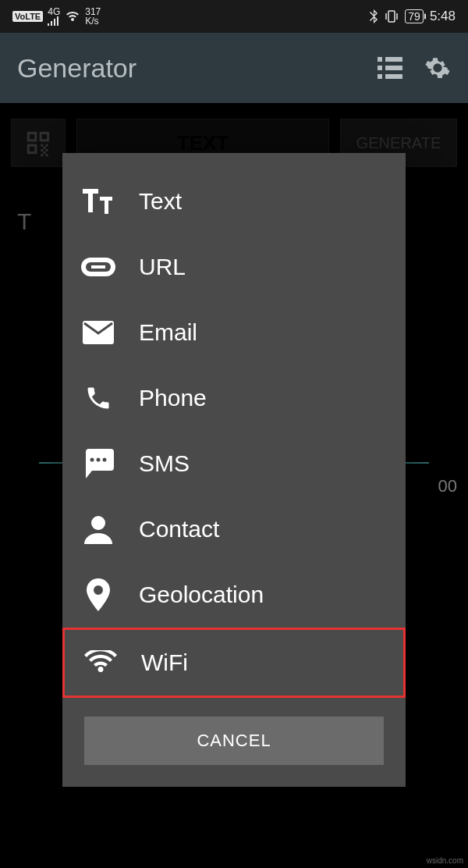 The height and width of the screenshot is (868, 468). What do you see at coordinates (54, 21) in the screenshot?
I see `signal-icon` at bounding box center [54, 21].